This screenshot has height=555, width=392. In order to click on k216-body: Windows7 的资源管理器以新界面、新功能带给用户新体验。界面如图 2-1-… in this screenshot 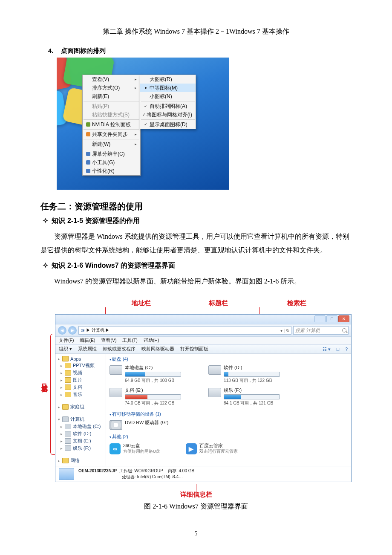, I will do `click(196, 281)`.